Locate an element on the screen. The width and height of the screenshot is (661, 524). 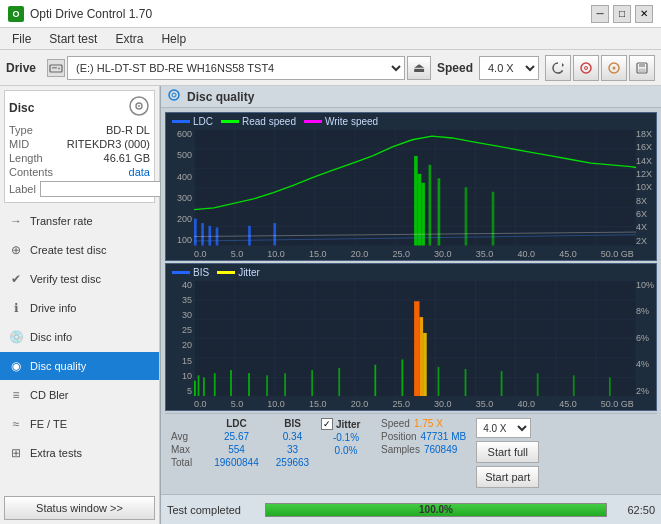
refresh-button is located at coordinates (558, 68).